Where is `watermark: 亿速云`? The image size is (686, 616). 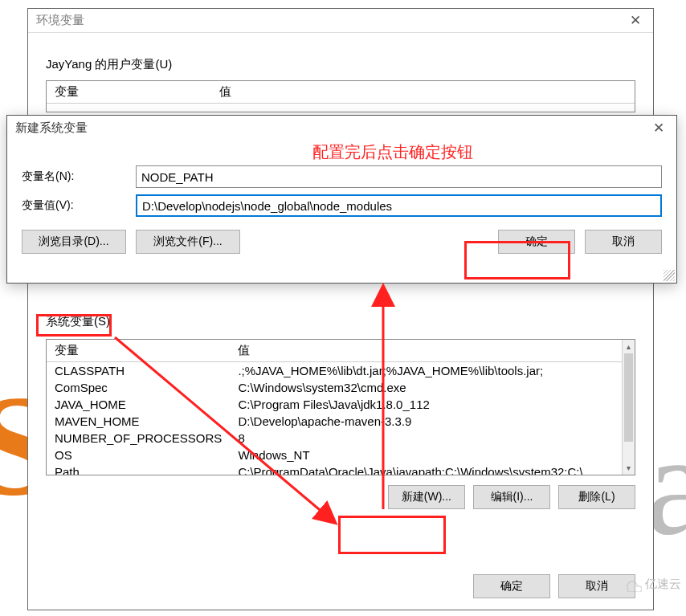
watermark: 亿速云 is located at coordinates (652, 585).